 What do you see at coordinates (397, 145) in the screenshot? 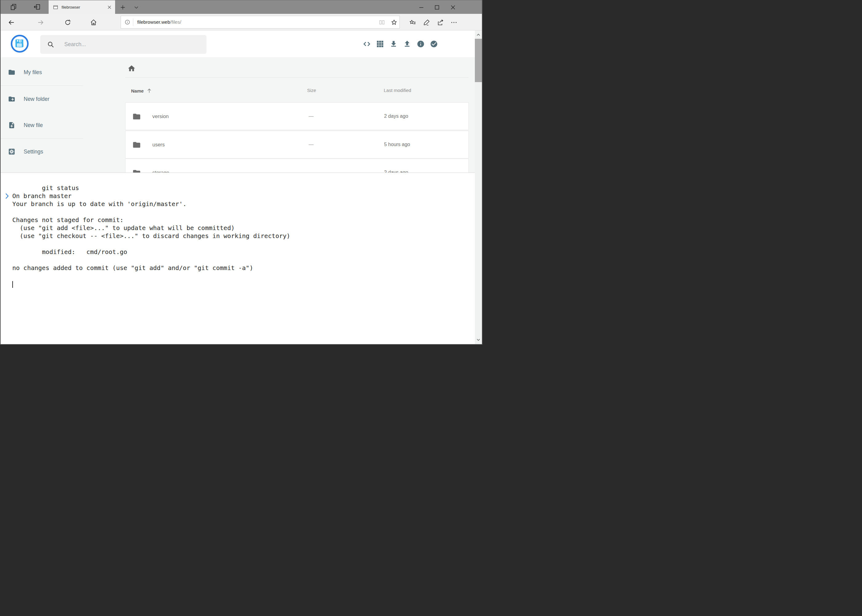
I see `row-modified: 5 hours ago` at bounding box center [397, 145].